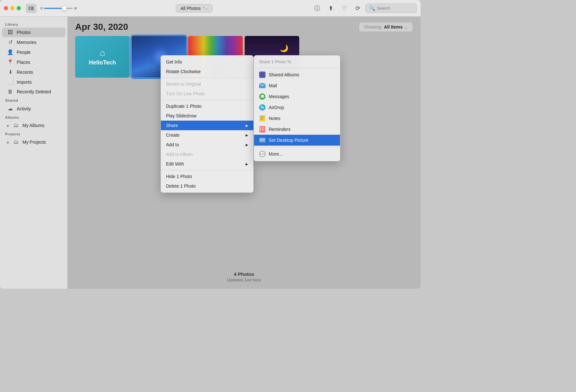 The width and height of the screenshot is (576, 392). Describe the element at coordinates (207, 186) in the screenshot. I see `cm-delete-photo: Delete 1 Photo` at that location.